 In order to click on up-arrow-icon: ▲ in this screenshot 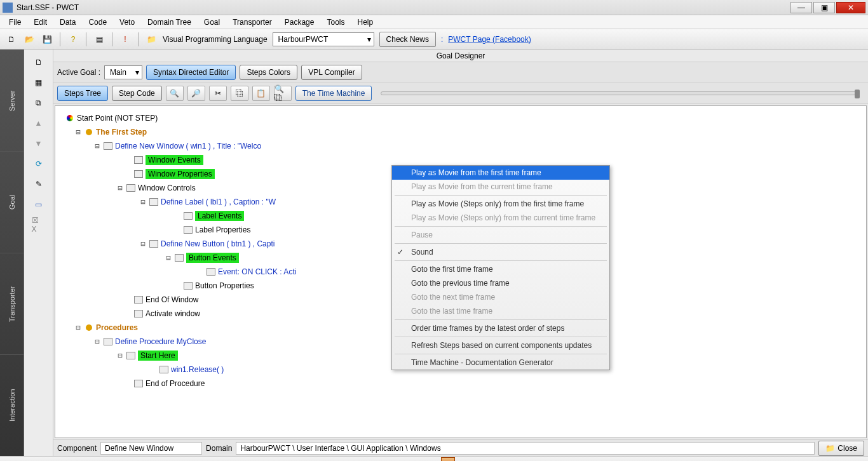, I will do `click(39, 123)`.